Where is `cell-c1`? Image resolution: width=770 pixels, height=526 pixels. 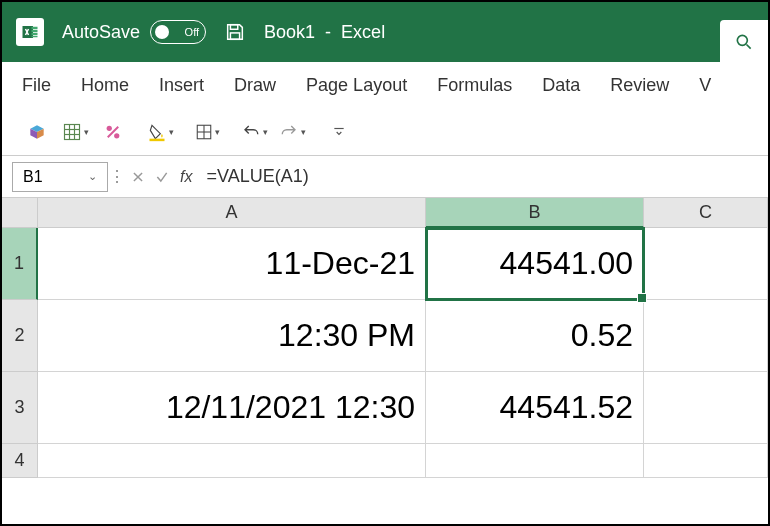 cell-c1 is located at coordinates (706, 264).